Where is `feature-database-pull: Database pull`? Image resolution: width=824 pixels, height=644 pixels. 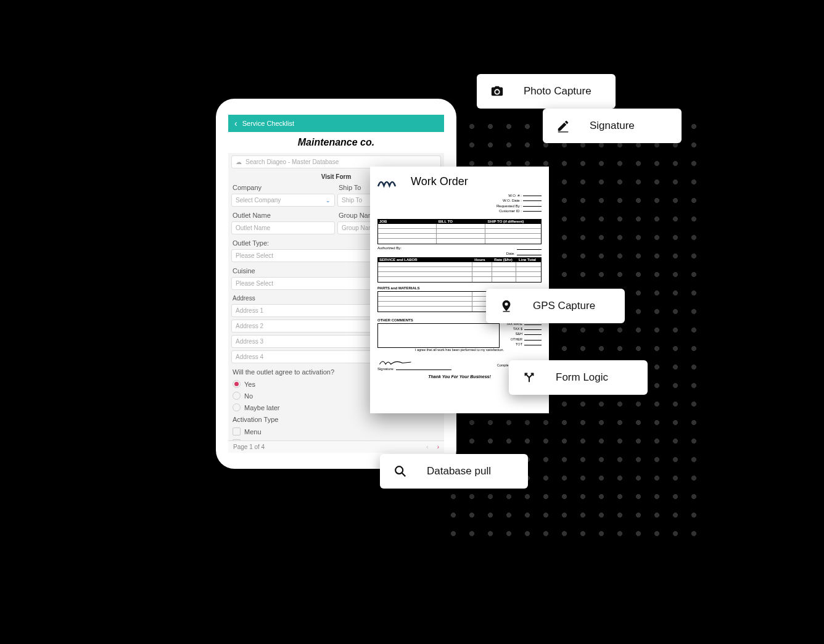 feature-database-pull: Database pull is located at coordinates (454, 471).